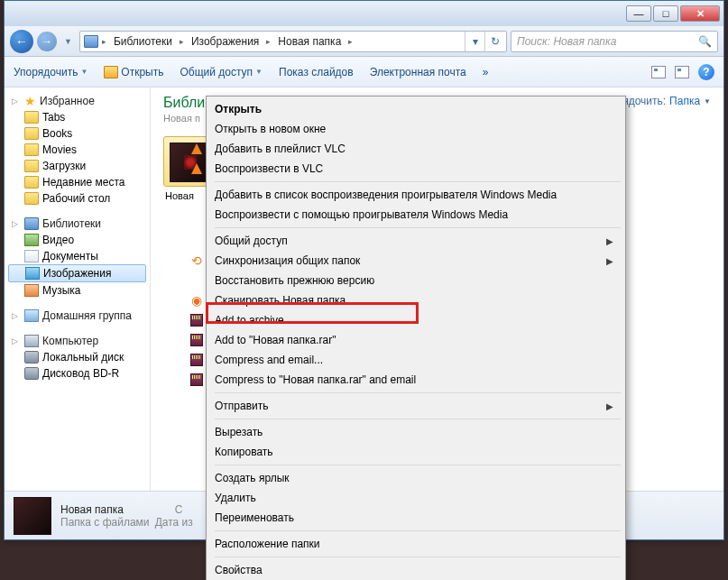 Image resolution: width=728 pixels, height=580 pixels. I want to click on view-options, so click(659, 72).